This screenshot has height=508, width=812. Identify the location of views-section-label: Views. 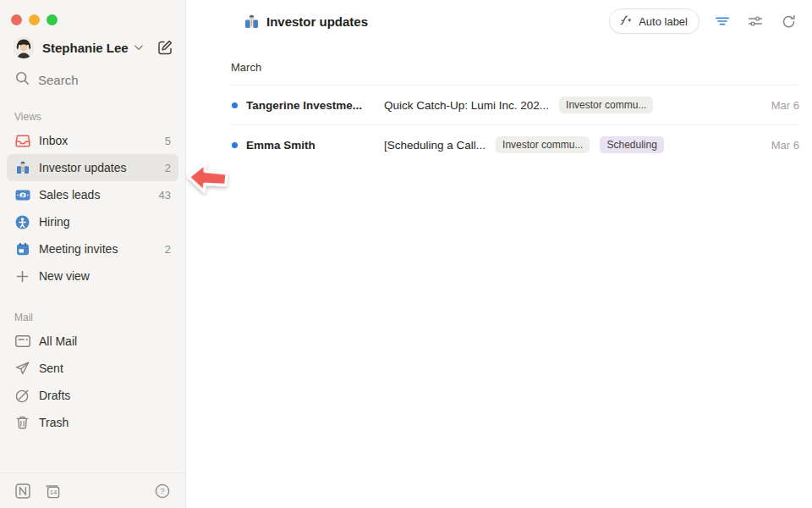
(100, 117).